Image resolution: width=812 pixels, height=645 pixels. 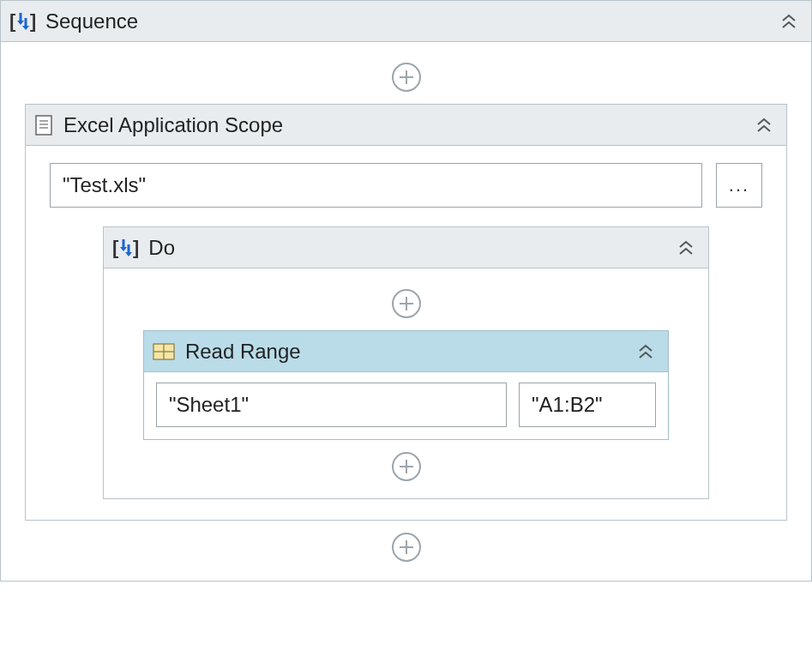 What do you see at coordinates (412, 21) in the screenshot?
I see `sequence-title: Sequence` at bounding box center [412, 21].